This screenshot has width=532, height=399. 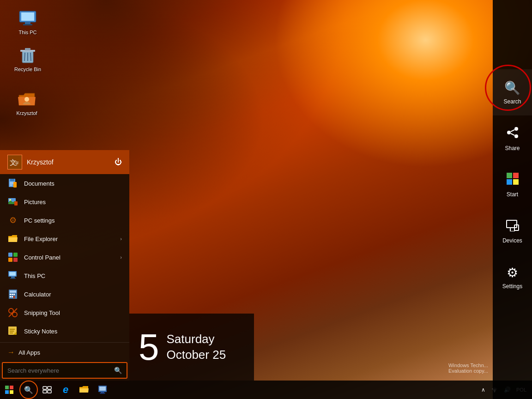 I want to click on menu-item-file-explorer: File Explorer ›, so click(x=65, y=239).